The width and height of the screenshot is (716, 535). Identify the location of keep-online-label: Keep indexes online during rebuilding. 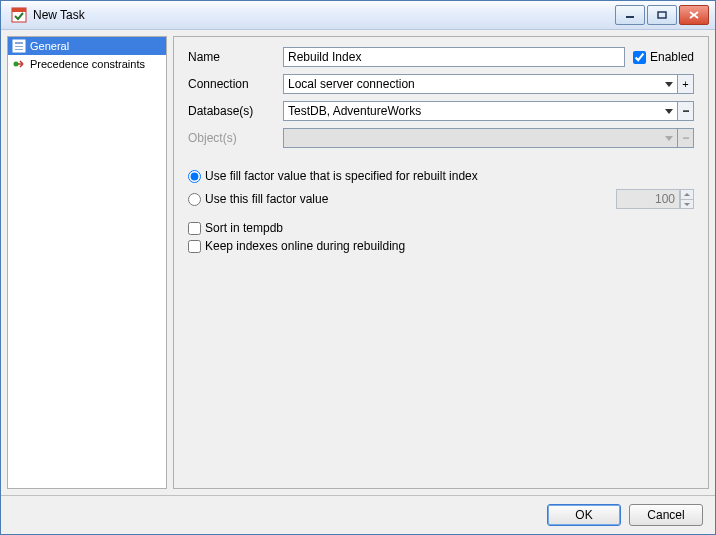
(305, 246).